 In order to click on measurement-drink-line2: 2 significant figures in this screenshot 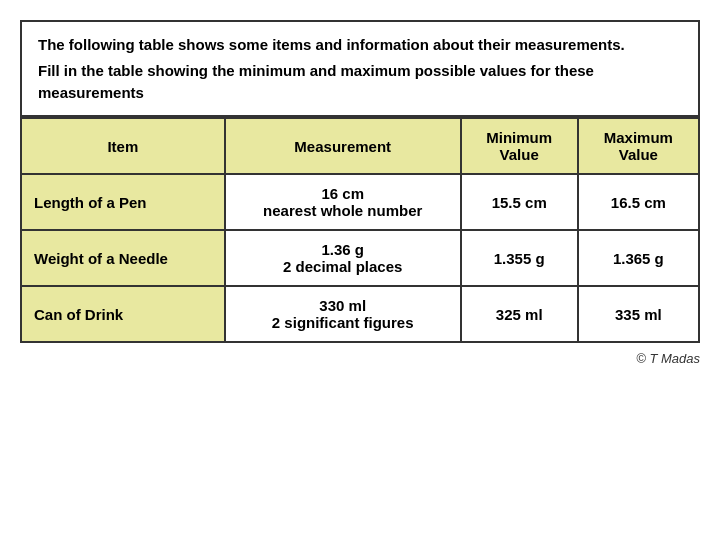, I will do `click(343, 322)`.